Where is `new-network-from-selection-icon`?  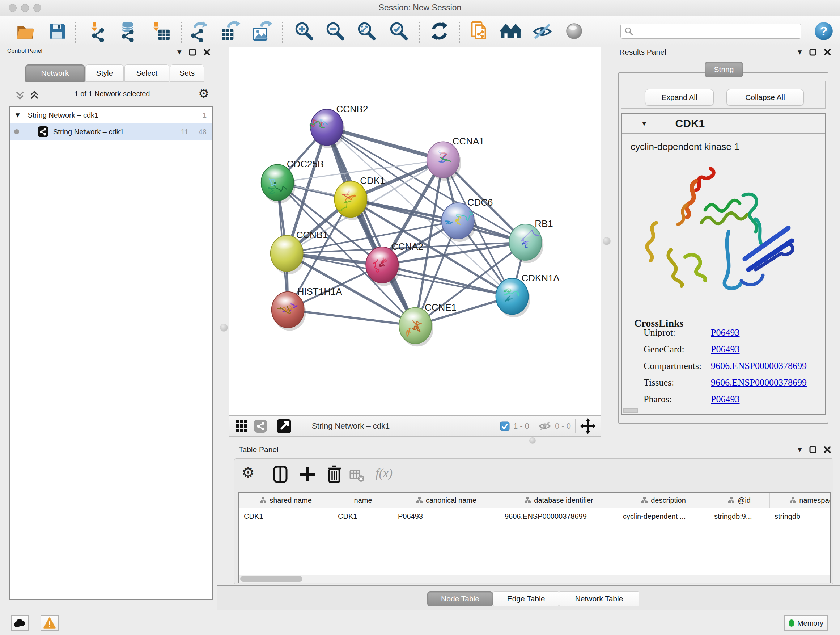
new-network-from-selection-icon is located at coordinates (478, 31).